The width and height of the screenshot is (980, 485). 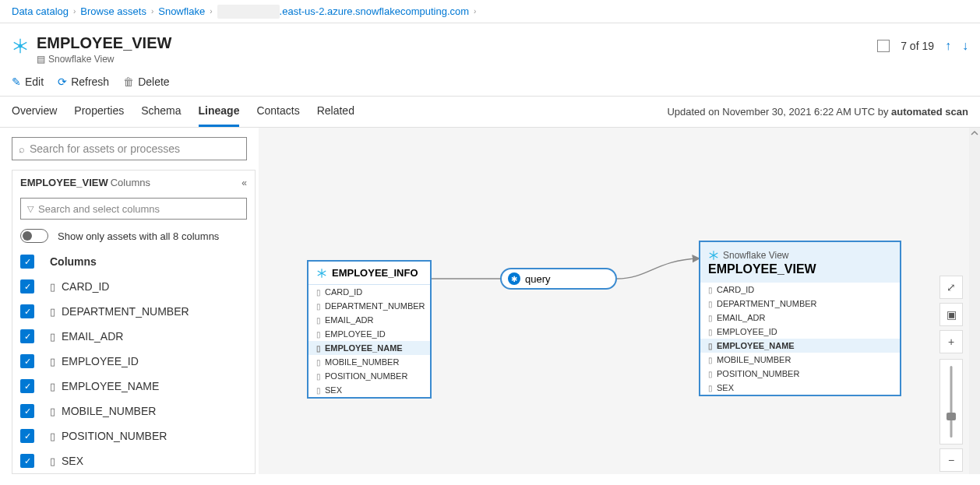 What do you see at coordinates (182, 11) in the screenshot?
I see `breadcrumb-item: Snowflake` at bounding box center [182, 11].